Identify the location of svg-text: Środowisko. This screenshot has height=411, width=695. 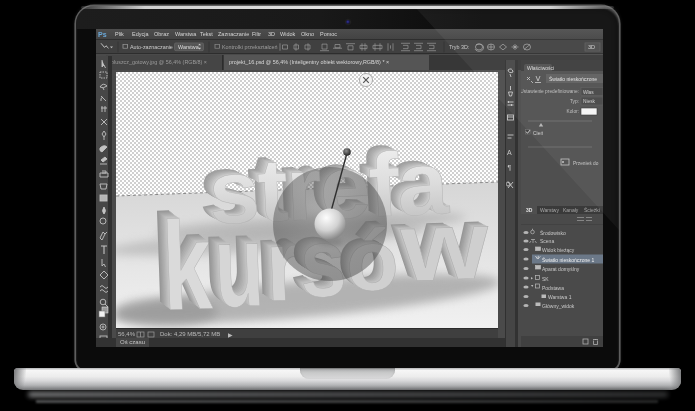
(553, 232).